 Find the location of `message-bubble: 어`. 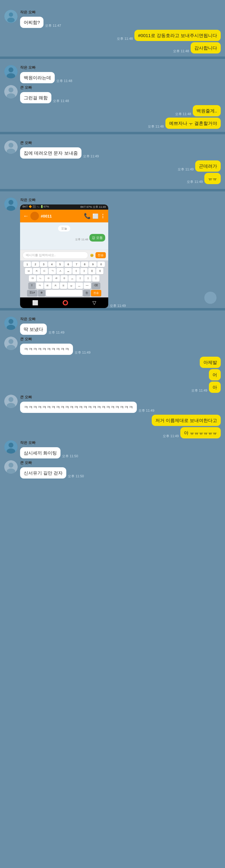

message-bubble: 어 is located at coordinates (215, 375).